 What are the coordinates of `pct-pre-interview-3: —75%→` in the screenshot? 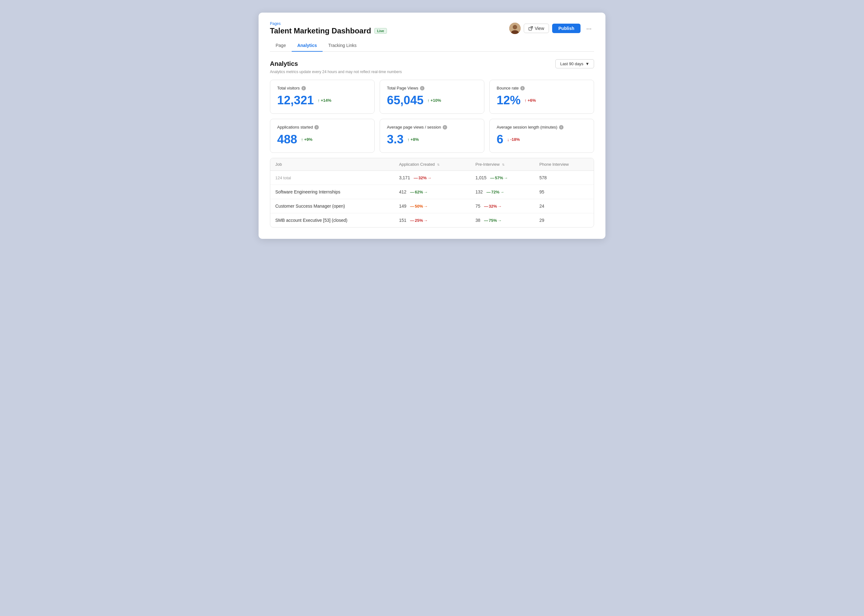 It's located at (493, 220).